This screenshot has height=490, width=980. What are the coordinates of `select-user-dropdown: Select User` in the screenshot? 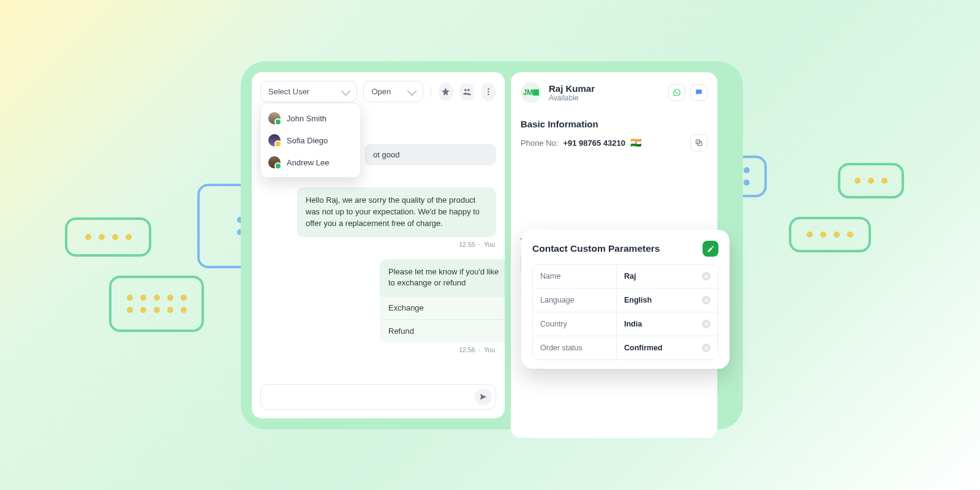 It's located at (309, 92).